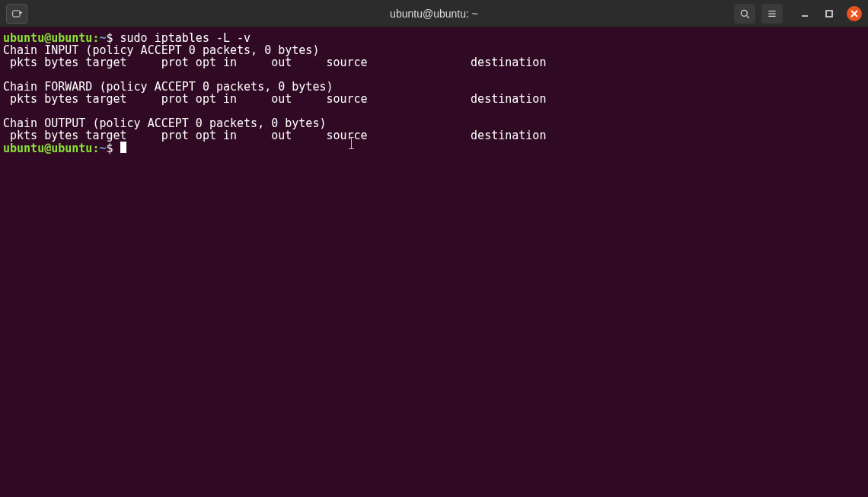 The image size is (868, 497). What do you see at coordinates (17, 14) in the screenshot?
I see `new-tab-button` at bounding box center [17, 14].